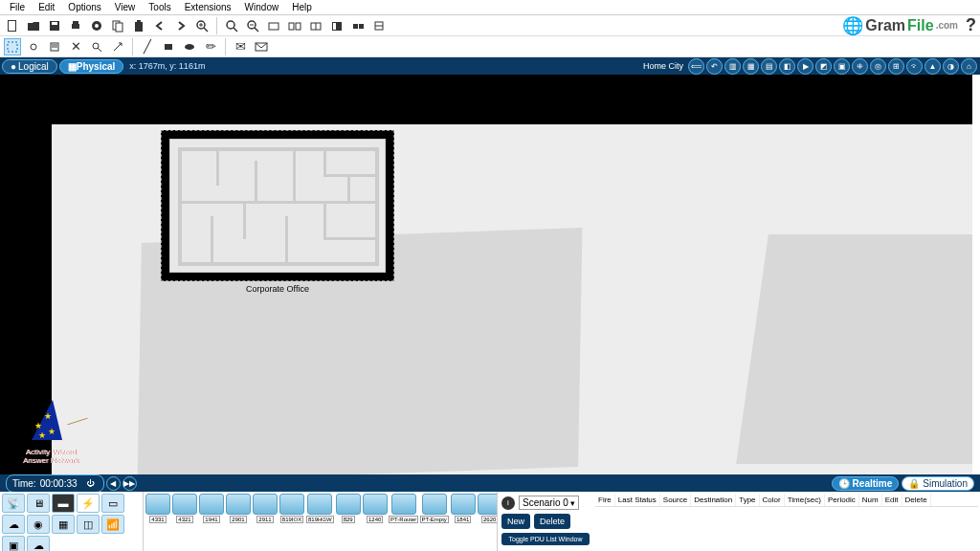  Describe the element at coordinates (240, 47) in the screenshot. I see `simple-pdu-icon: ✉` at that location.